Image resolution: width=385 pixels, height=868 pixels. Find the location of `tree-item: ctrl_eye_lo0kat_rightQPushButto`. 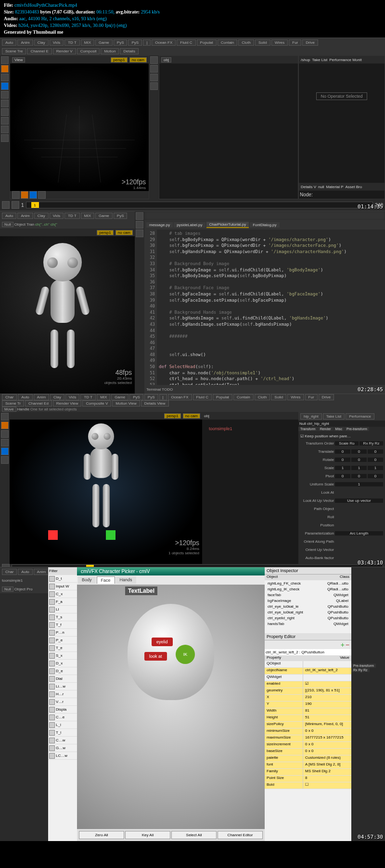

tree-item: ctrl_eye_lo0kat_rightQPushButto is located at coordinates (308, 613).